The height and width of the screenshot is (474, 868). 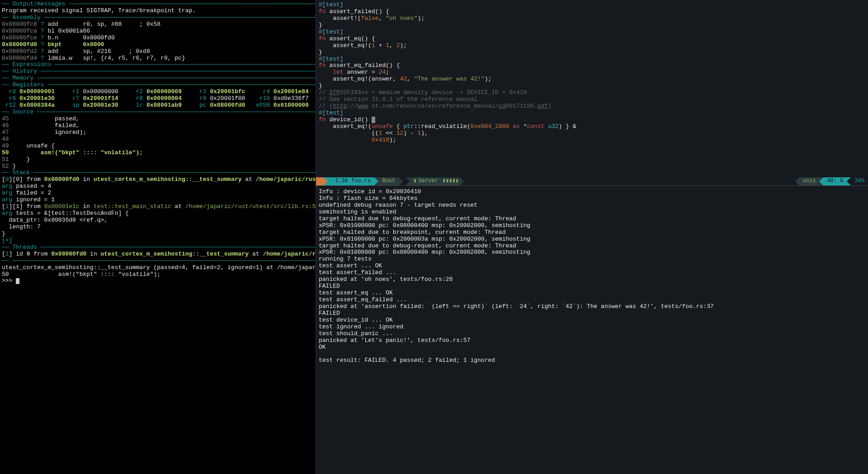 What do you see at coordinates (592, 213) in the screenshot?
I see `terminal-line: semihosting is enabled` at bounding box center [592, 213].